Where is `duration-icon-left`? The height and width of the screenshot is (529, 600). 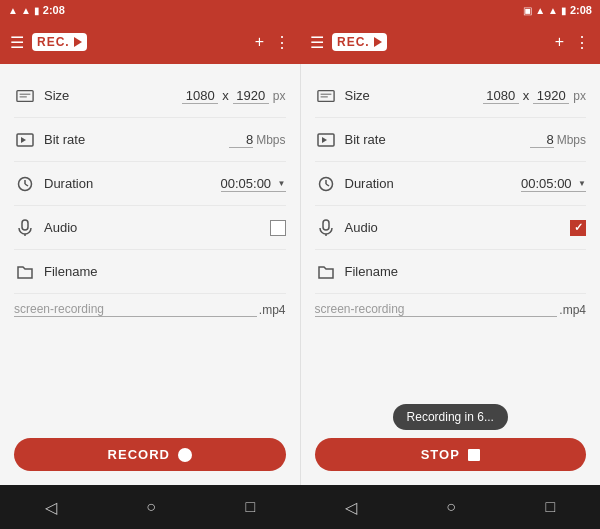
duration-icon-left is located at coordinates (25, 184).